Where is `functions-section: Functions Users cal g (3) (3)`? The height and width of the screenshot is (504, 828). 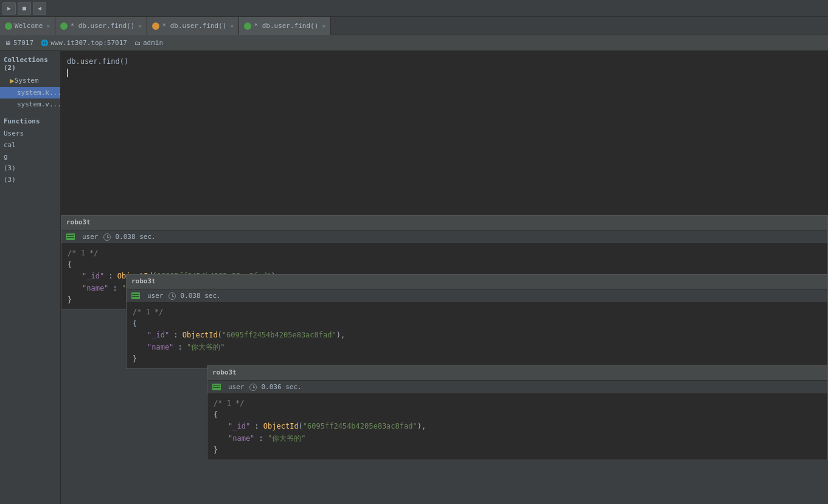
functions-section: Functions Users cal g (3) (3) is located at coordinates (30, 150).